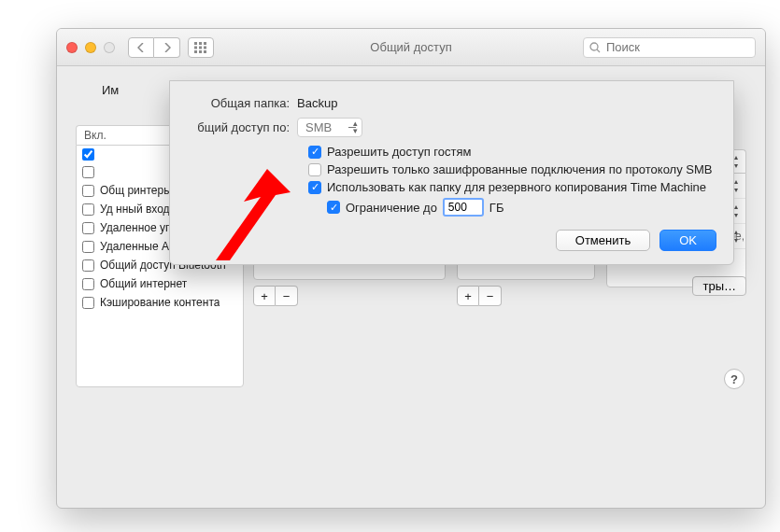 This screenshot has width=780, height=532. I want to click on ok-button: OK, so click(688, 241).